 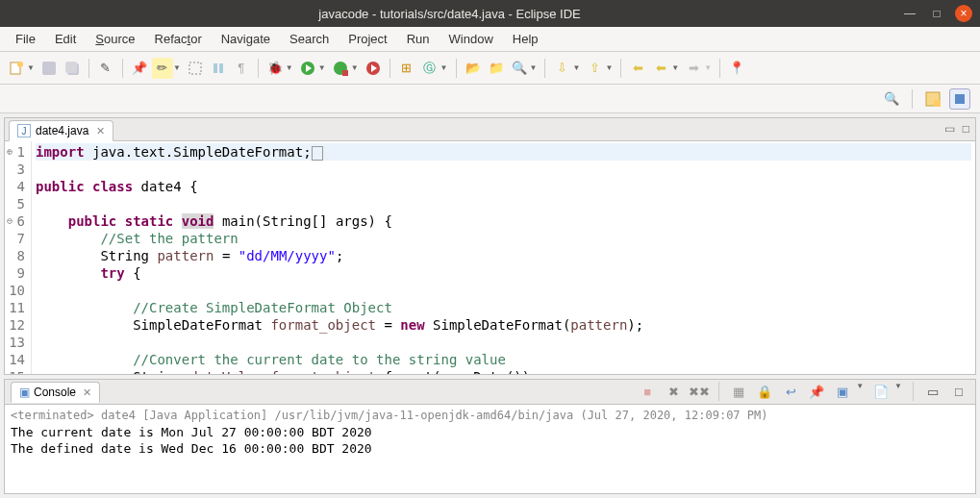 I want to click on maximize-pane-icon: □, so click(x=966, y=129).